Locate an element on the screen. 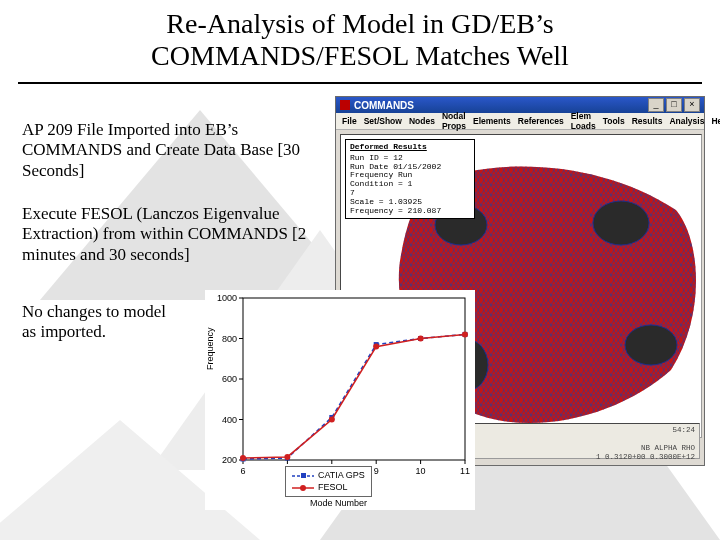 The image size is (720, 540). app-menubar: File Set/Show Nodes Nodal Props Elements… is located at coordinates (520, 122).